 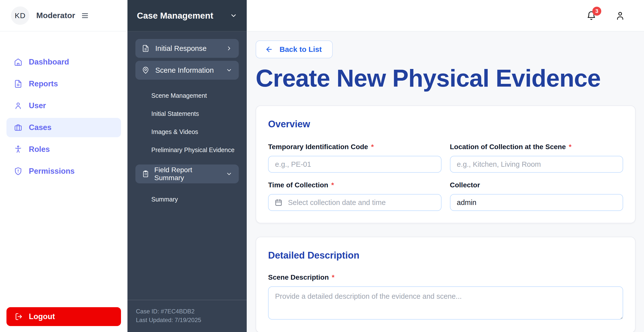 I want to click on logout-container: Logout, so click(x=64, y=320).